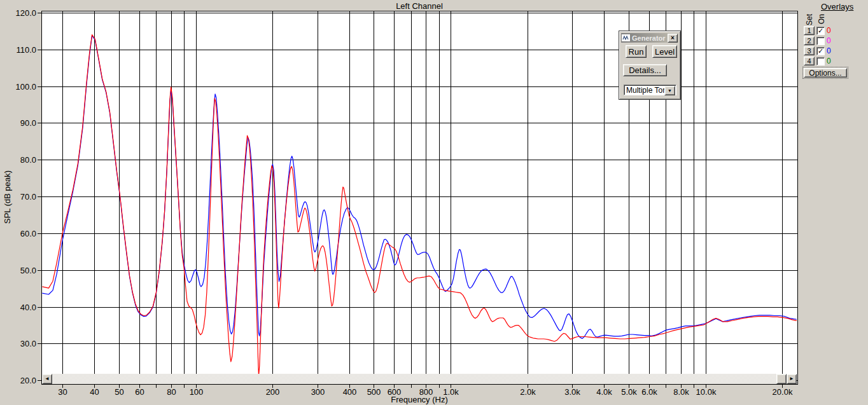 The image size is (868, 405). I want to click on overlays-col-on: On, so click(822, 19).